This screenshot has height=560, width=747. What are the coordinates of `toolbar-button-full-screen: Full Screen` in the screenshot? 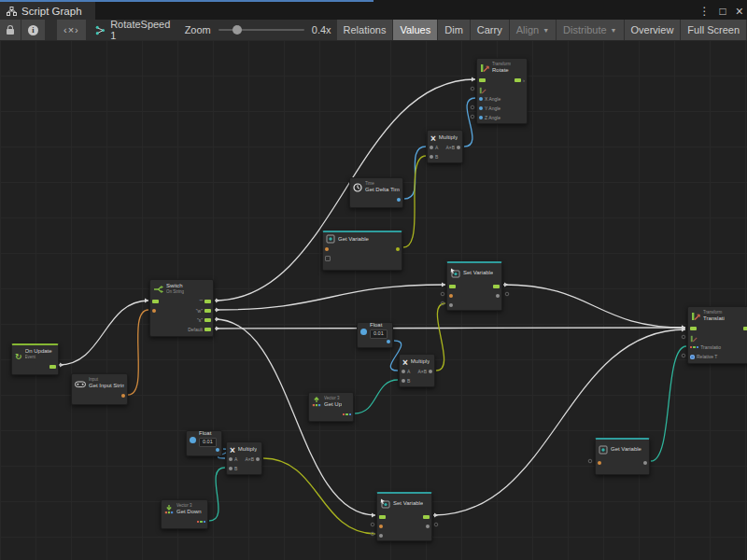 It's located at (713, 30).